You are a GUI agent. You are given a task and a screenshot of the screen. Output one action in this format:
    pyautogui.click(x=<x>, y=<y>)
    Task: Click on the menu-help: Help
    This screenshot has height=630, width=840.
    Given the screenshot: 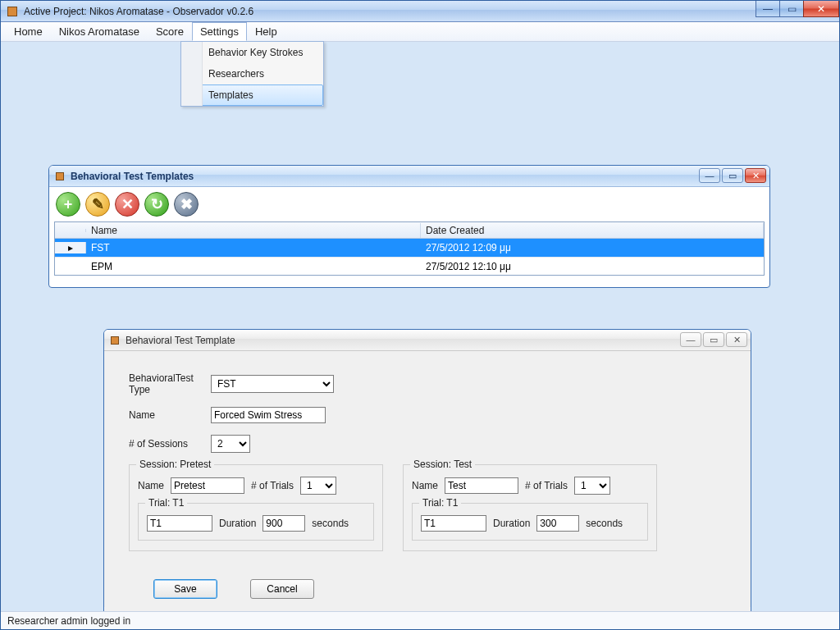 What is the action you would take?
    pyautogui.click(x=266, y=31)
    